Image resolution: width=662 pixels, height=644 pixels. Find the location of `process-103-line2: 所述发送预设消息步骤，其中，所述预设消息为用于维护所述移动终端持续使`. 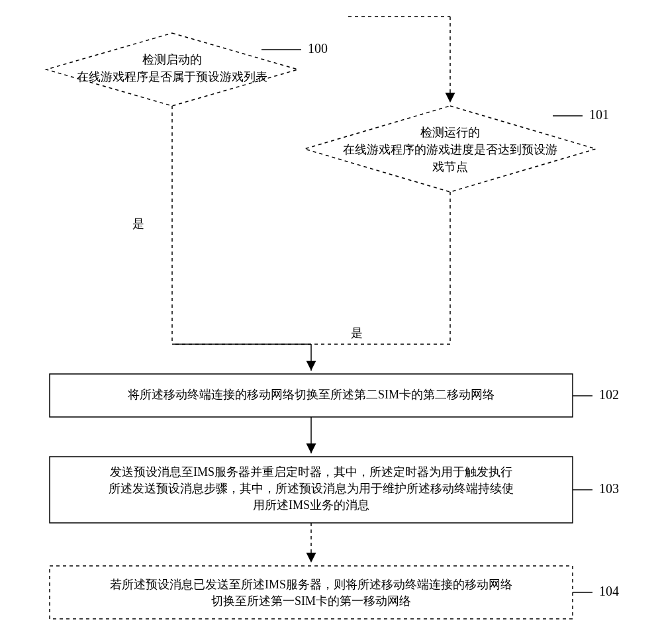

process-103-line2: 所述发送预设消息步骤，其中，所述预设消息为用于维护所述移动终端持续使 is located at coordinates (311, 488).